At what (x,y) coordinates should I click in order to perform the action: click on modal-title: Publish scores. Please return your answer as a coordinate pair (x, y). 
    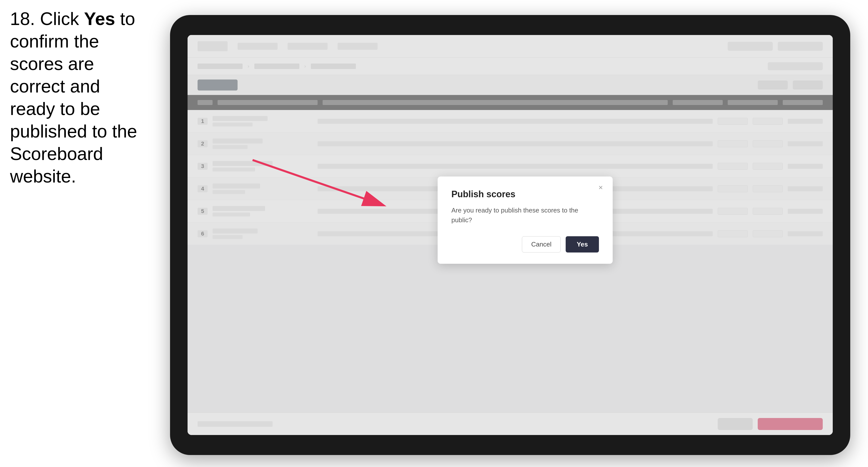
    Looking at the image, I should click on (525, 194).